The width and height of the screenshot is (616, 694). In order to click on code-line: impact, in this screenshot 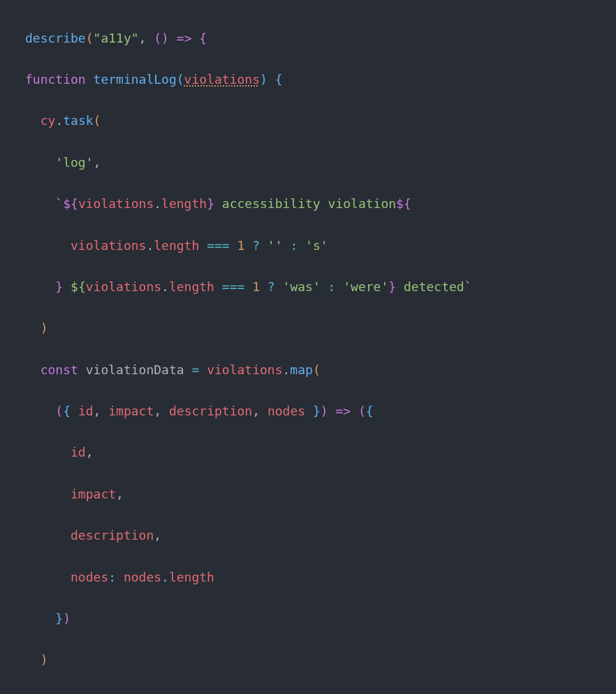, I will do `click(311, 494)`.